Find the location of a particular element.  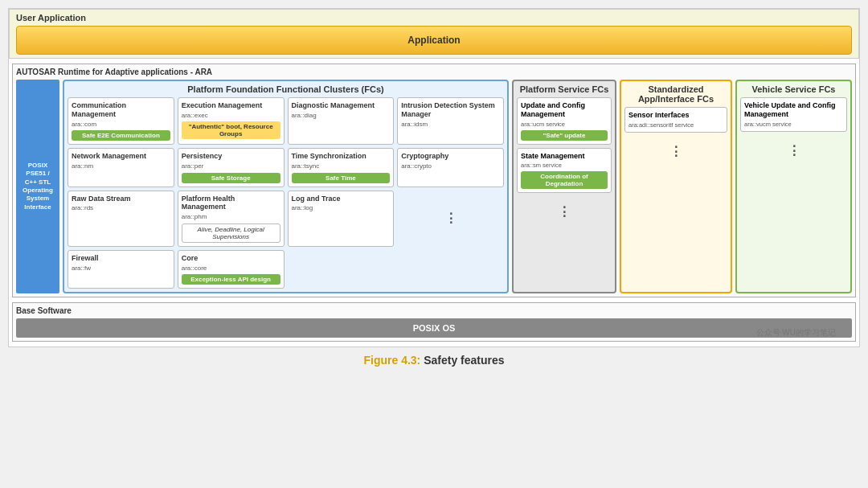

fc-per-badge: Safe Storage is located at coordinates (231, 178).